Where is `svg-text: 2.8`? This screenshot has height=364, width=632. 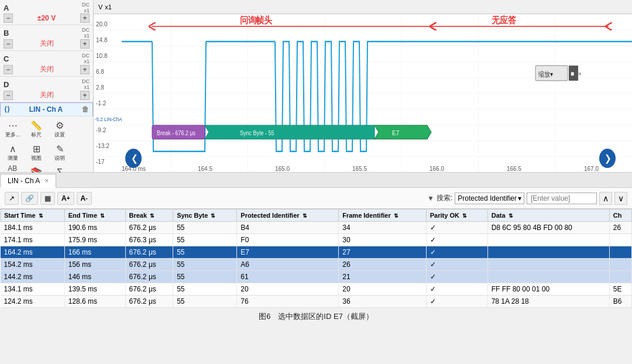 svg-text: 2.8 is located at coordinates (100, 87).